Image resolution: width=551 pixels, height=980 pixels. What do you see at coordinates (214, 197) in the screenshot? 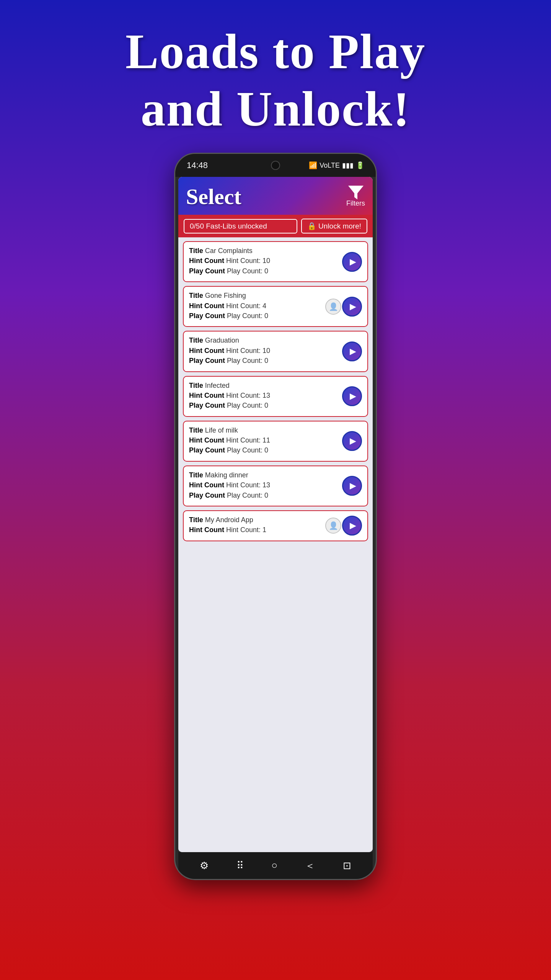
I see `app-title: Select` at bounding box center [214, 197].